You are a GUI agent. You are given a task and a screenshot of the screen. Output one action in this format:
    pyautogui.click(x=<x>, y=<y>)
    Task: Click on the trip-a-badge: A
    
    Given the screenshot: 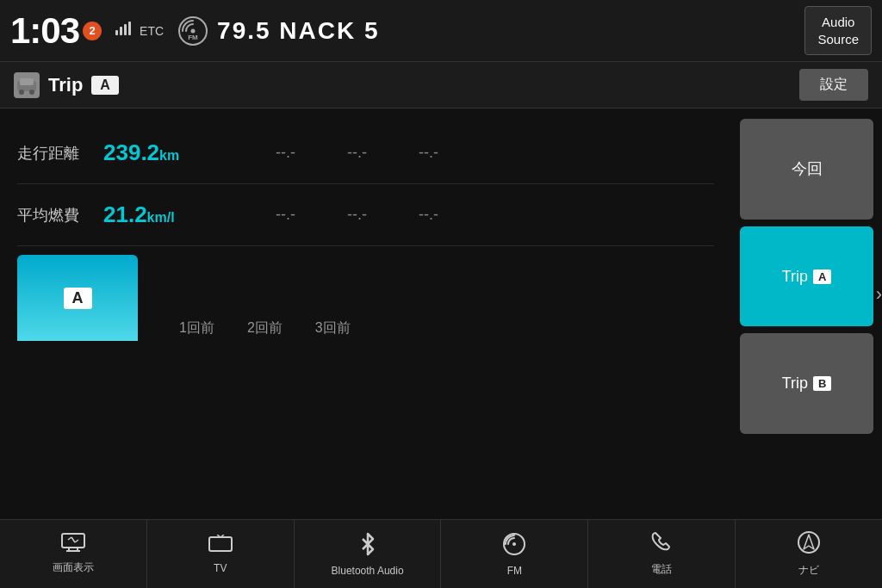 What is the action you would take?
    pyautogui.click(x=105, y=85)
    